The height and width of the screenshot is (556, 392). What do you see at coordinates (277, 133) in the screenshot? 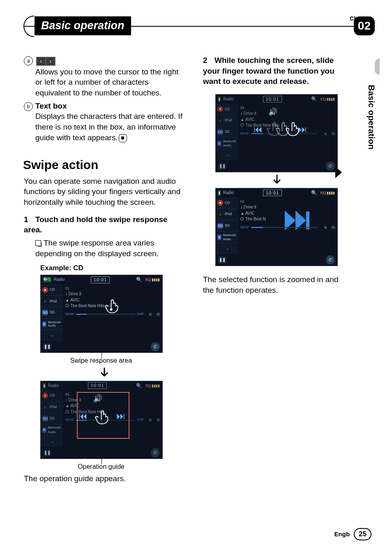
I see `screenshot-swipe-right: ▮Radio 10:01 🔍EQ▮▮▮▮ ●CD ♪iPod SDSD BBlu…` at bounding box center [277, 133].